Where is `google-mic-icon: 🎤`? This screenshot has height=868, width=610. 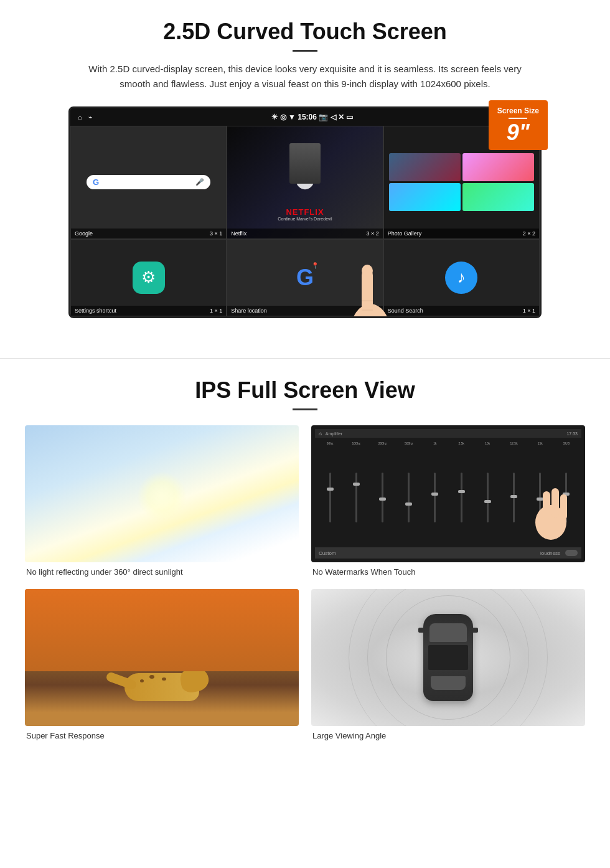
google-mic-icon: 🎤 is located at coordinates (200, 182).